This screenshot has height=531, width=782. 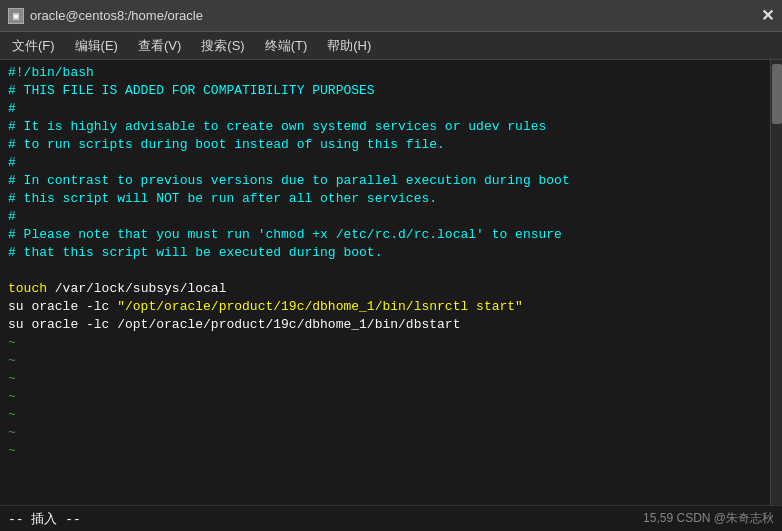 What do you see at coordinates (385, 181) in the screenshot?
I see `editor-line: # In contrast to previous versions due t…` at bounding box center [385, 181].